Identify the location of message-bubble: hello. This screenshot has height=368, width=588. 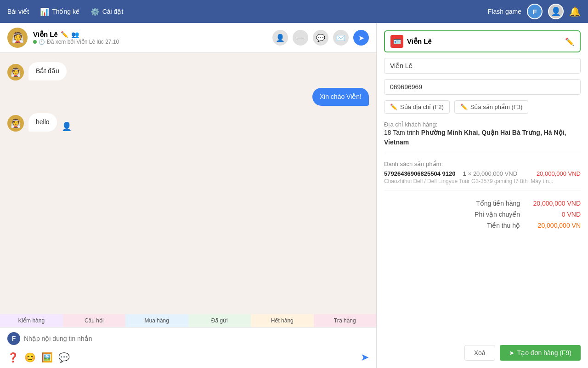
(43, 122).